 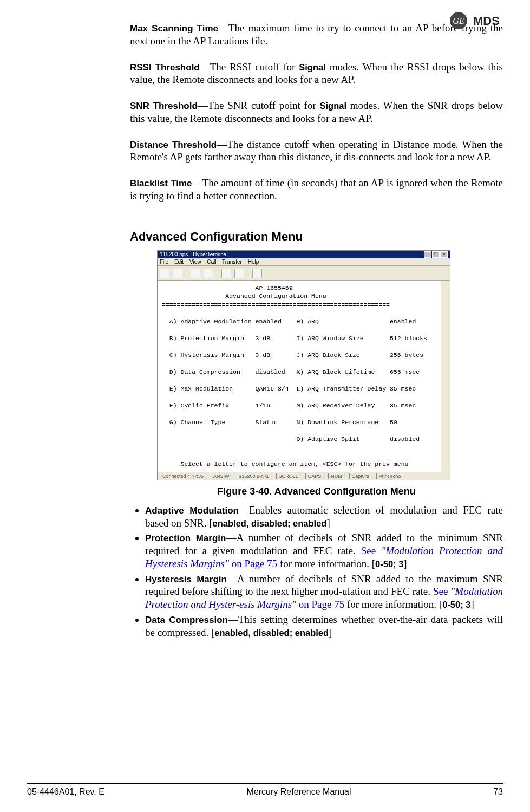 I want to click on status-caps: CAPS, so click(x=315, y=476).